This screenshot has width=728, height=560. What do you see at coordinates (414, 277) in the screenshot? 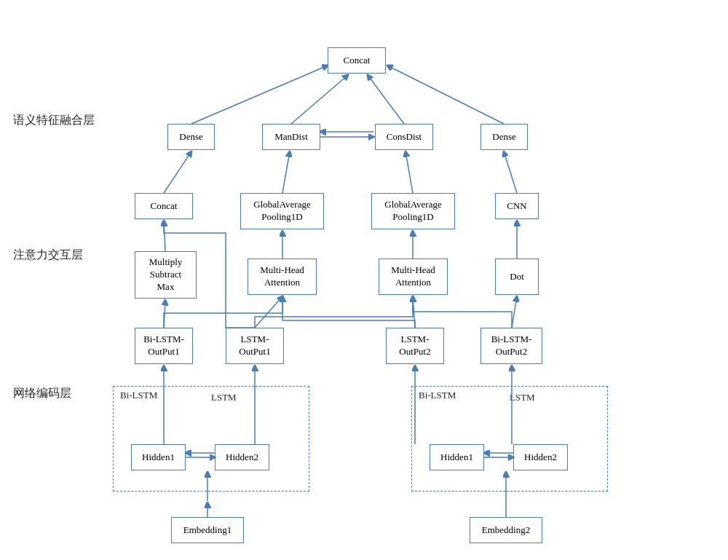
I see `multihead-attn2-node: Multi-HeadAttention` at bounding box center [414, 277].